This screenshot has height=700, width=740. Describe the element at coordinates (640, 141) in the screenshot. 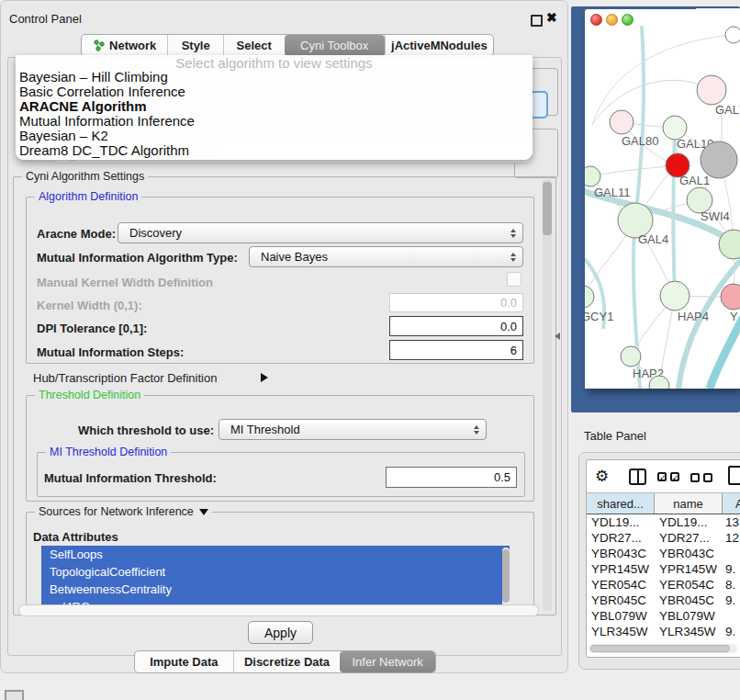

I see `network-node-label: GAL80` at that location.